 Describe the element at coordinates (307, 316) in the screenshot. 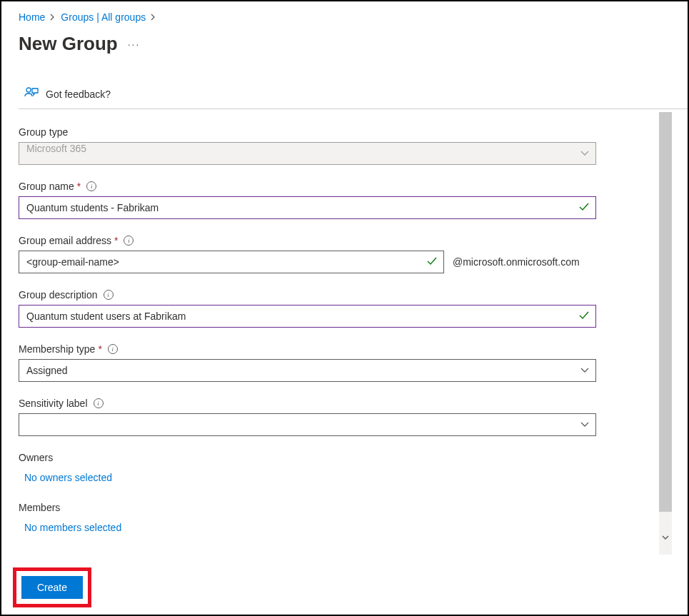

I see `group-description-input` at that location.